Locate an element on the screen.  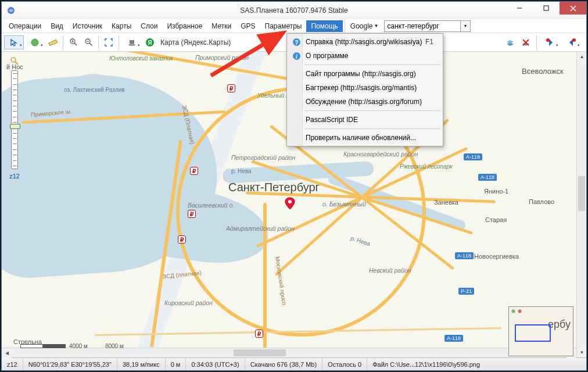
menu-source: Источник is located at coordinates (87, 26).